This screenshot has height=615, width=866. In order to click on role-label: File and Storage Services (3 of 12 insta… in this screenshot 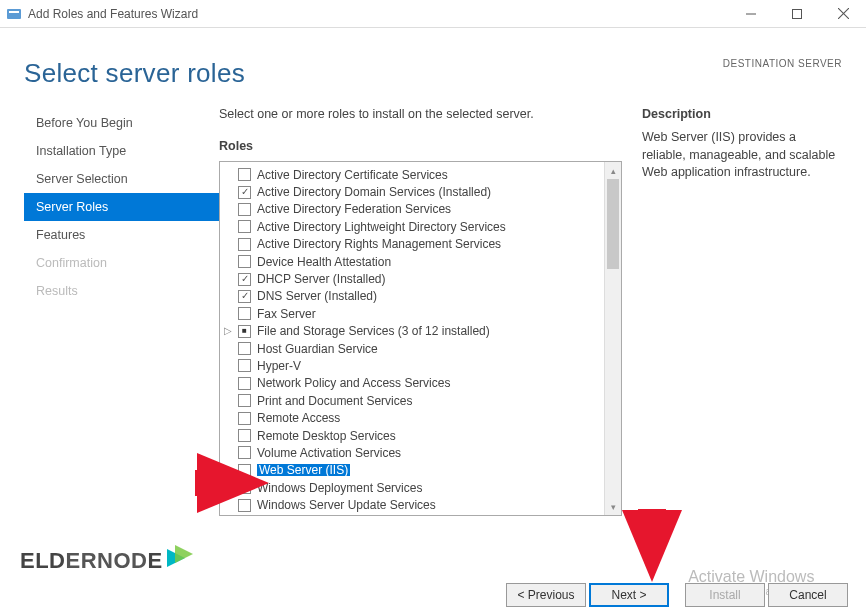, I will do `click(374, 331)`.